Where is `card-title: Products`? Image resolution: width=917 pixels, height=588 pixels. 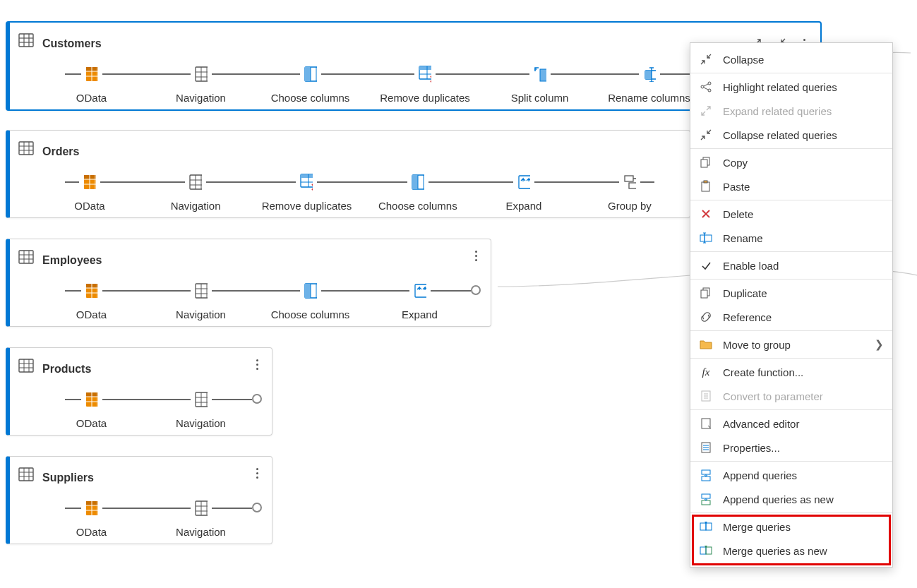 card-title: Products is located at coordinates (66, 369).